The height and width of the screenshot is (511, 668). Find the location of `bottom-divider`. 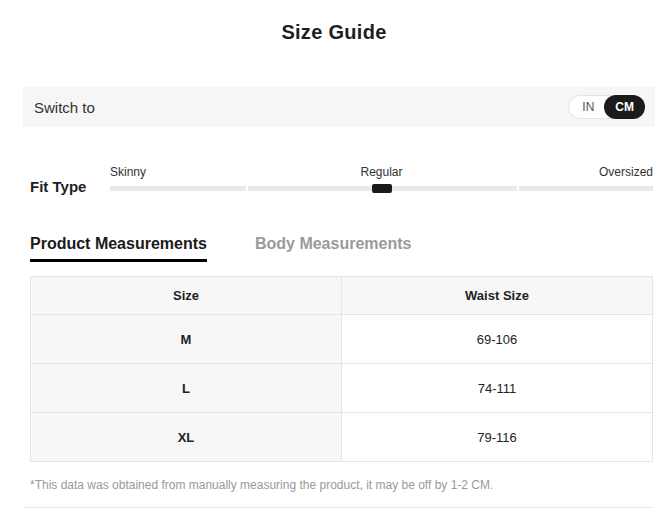

bottom-divider is located at coordinates (338, 508).